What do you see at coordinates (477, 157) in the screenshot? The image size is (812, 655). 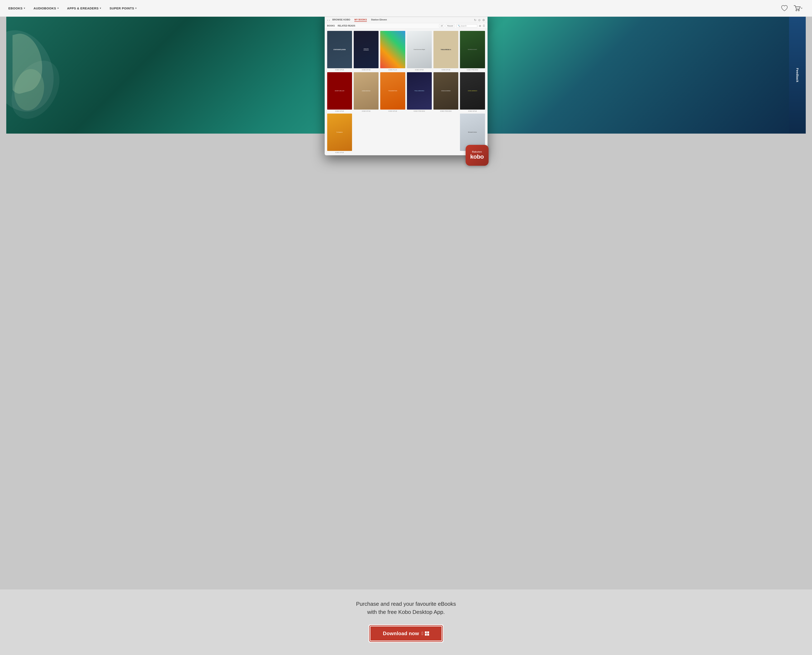 I see `kobo-text-label: kobo` at bounding box center [477, 157].